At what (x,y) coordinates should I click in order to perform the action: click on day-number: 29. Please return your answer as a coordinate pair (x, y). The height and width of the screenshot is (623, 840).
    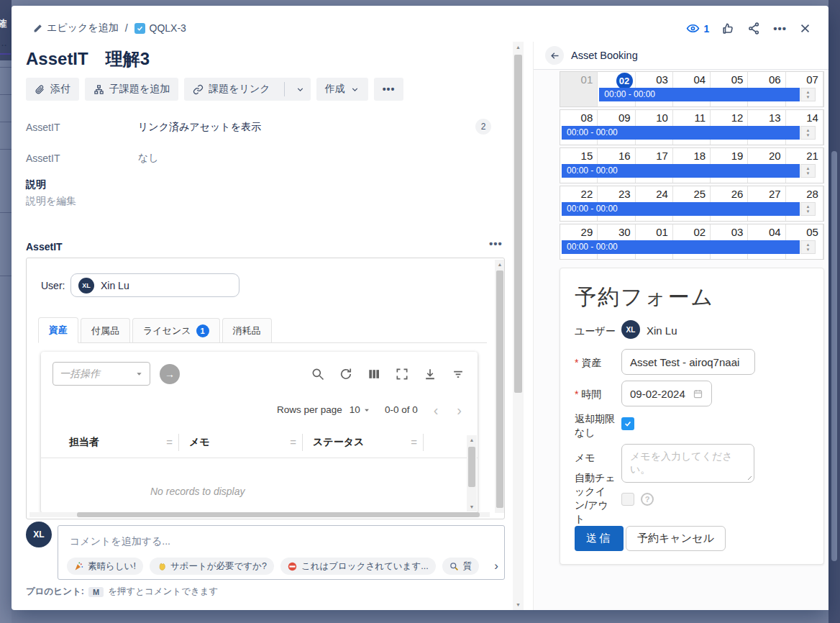
    Looking at the image, I should click on (587, 232).